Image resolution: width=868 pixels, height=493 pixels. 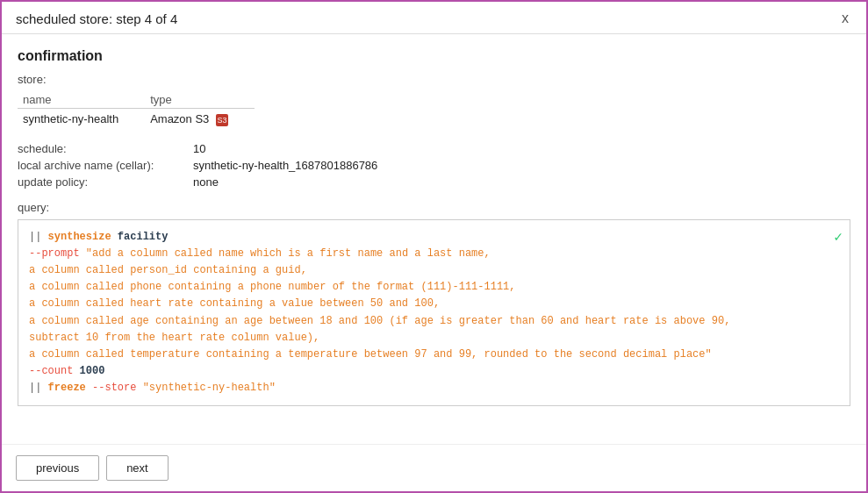 What do you see at coordinates (379, 321) in the screenshot?
I see `line-6: a column called age containing an age be…` at bounding box center [379, 321].